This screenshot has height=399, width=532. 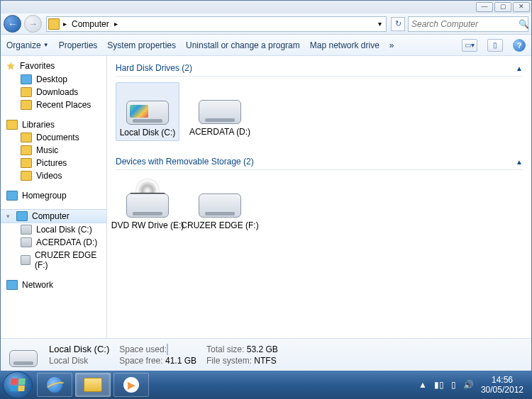 What do you see at coordinates (54, 242) in the screenshot?
I see `sidebar-item-acerdata-d: ACERDATA (D:)` at bounding box center [54, 242].